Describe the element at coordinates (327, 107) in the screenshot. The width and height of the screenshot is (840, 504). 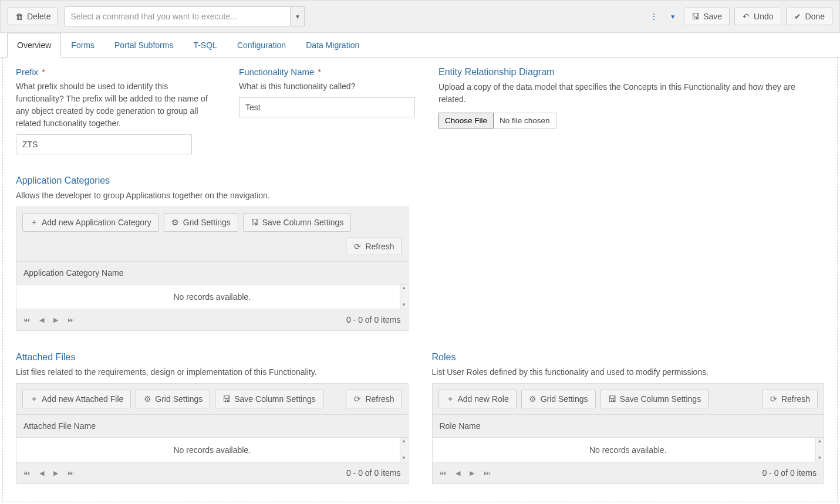
I see `functionality-name-input` at that location.